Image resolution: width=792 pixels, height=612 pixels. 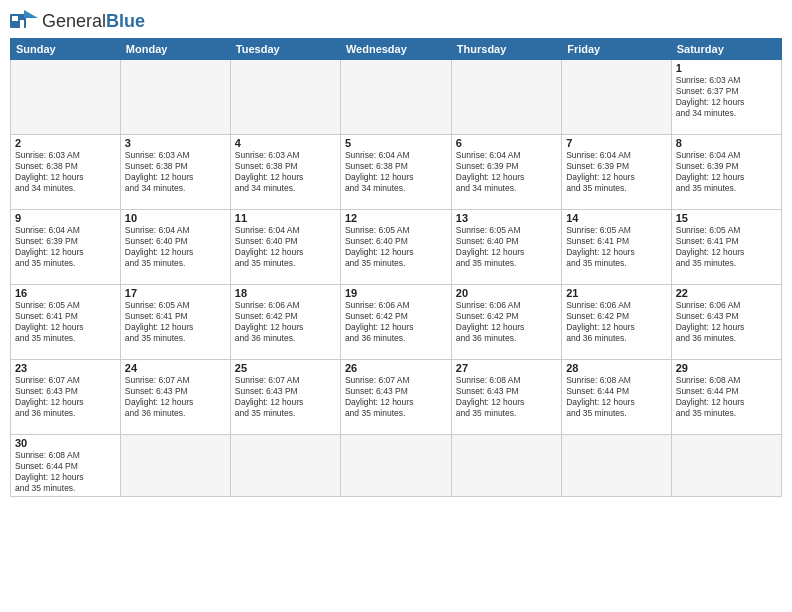 I want to click on weekday-header-sunday: Sunday, so click(x=66, y=50).